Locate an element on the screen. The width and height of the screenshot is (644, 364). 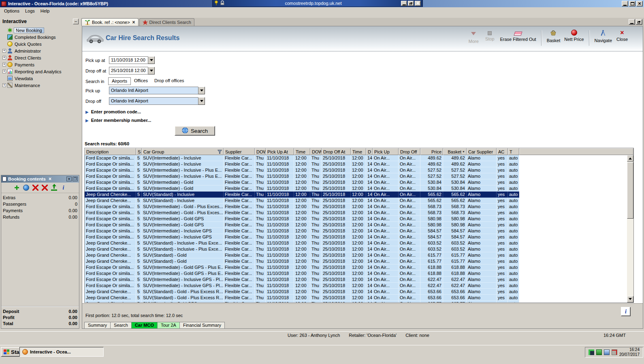
booking-contents-titlebar: Booking contents × ▾ ❐ is located at coordinates (40, 179).